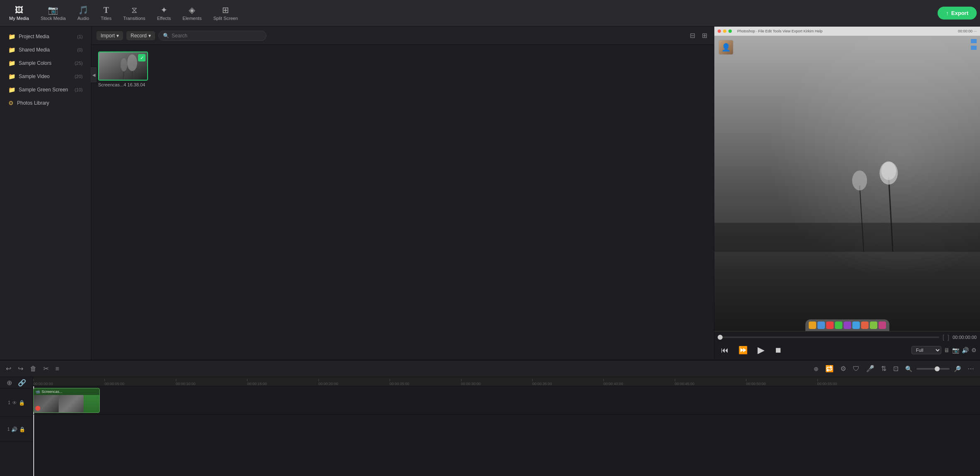 This screenshot has width=980, height=476. Describe the element at coordinates (46, 90) in the screenshot. I see `sidebar-item-sample-green-screen: 📁 Sample Green Screen (10)` at that location.